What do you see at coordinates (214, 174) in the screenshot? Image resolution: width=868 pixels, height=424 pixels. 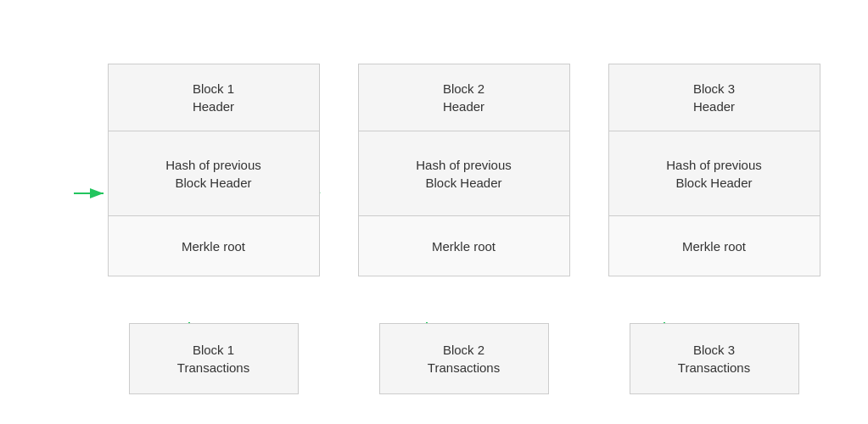 I see `block1-hash: Hash of previousBlock Header` at bounding box center [214, 174].